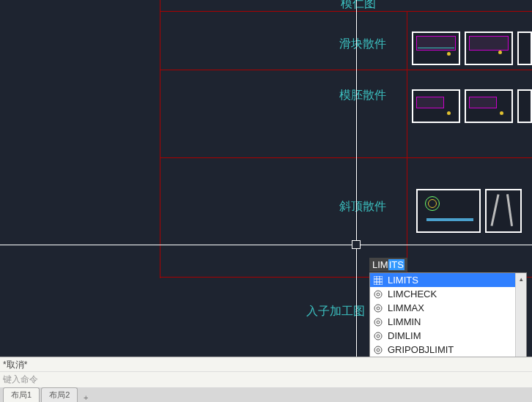  What do you see at coordinates (448, 294) in the screenshot?
I see `autocomplete-item: LIMCHECK` at bounding box center [448, 294].